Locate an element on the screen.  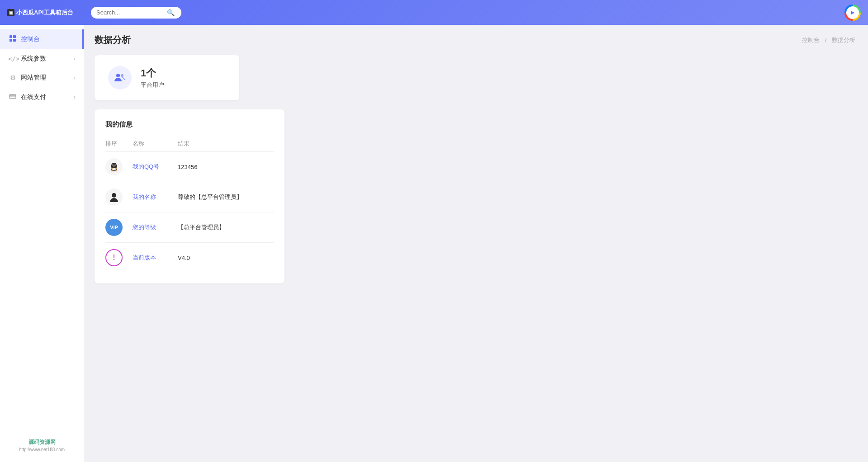
online-payment-icon is located at coordinates (13, 97).